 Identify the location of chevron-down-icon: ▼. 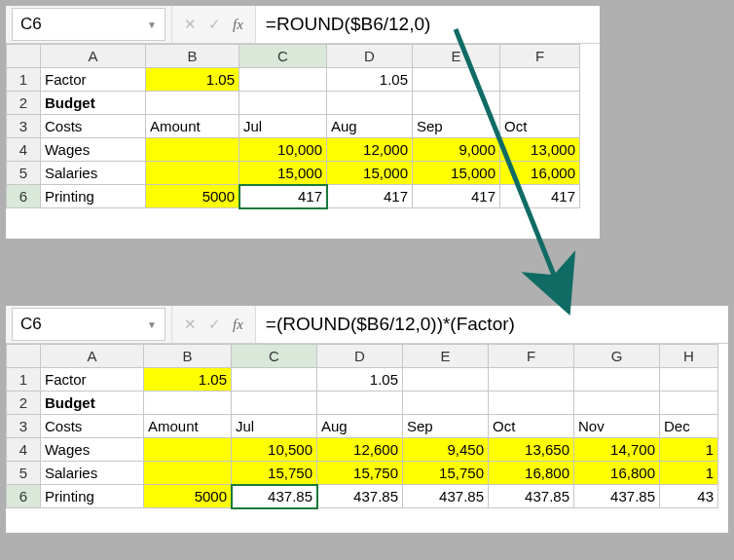
(152, 25).